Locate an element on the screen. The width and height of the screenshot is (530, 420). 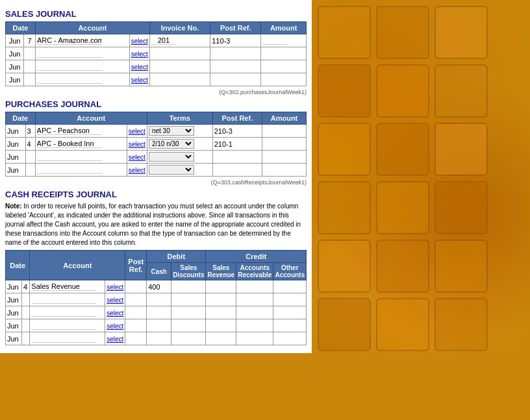
crj-account-header: Account is located at coordinates (78, 266).